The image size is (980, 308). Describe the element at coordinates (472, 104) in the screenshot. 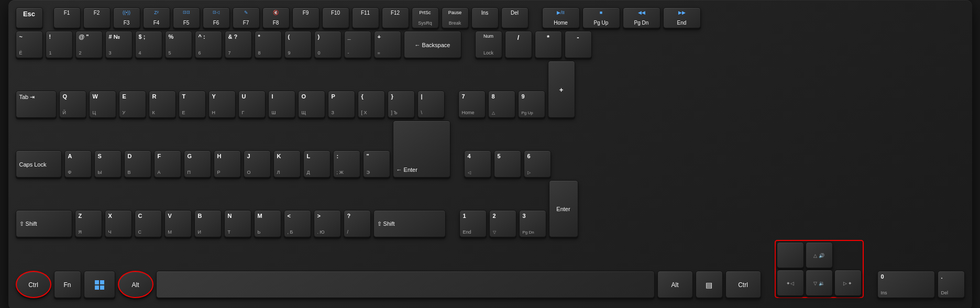

I see `key-num7: 7 Home` at that location.